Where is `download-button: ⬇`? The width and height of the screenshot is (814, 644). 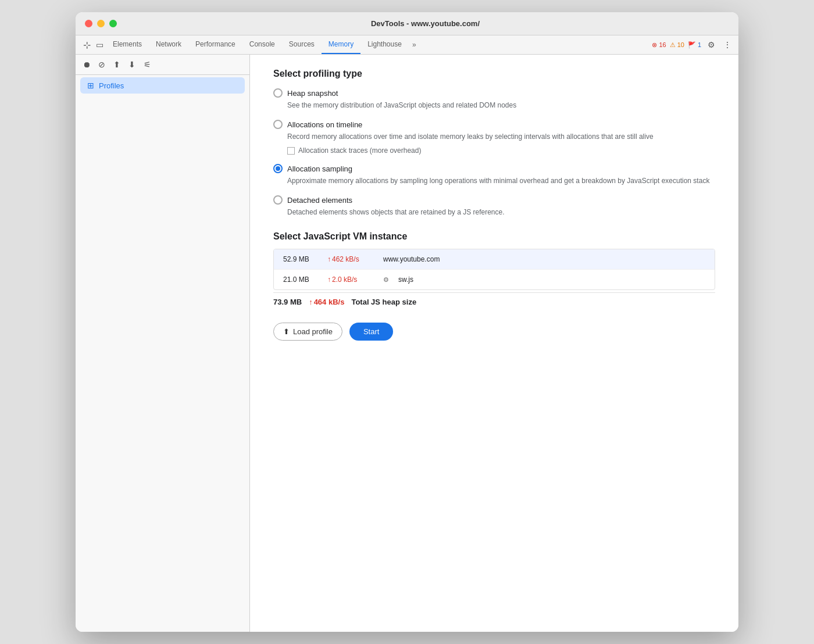 download-button: ⬇ is located at coordinates (132, 65).